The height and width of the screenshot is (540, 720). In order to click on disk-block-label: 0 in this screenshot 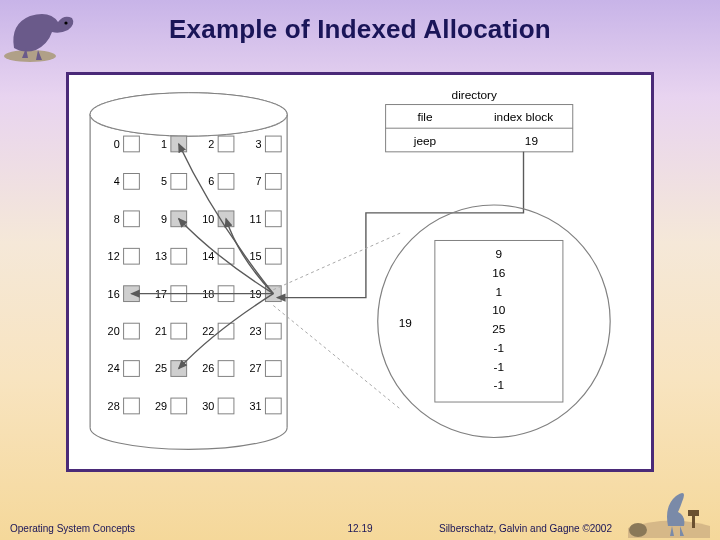, I will do `click(117, 144)`.